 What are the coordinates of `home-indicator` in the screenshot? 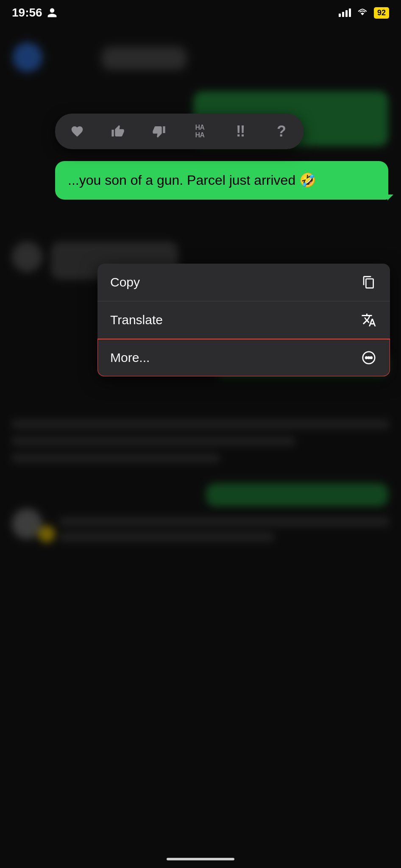 It's located at (200, 859).